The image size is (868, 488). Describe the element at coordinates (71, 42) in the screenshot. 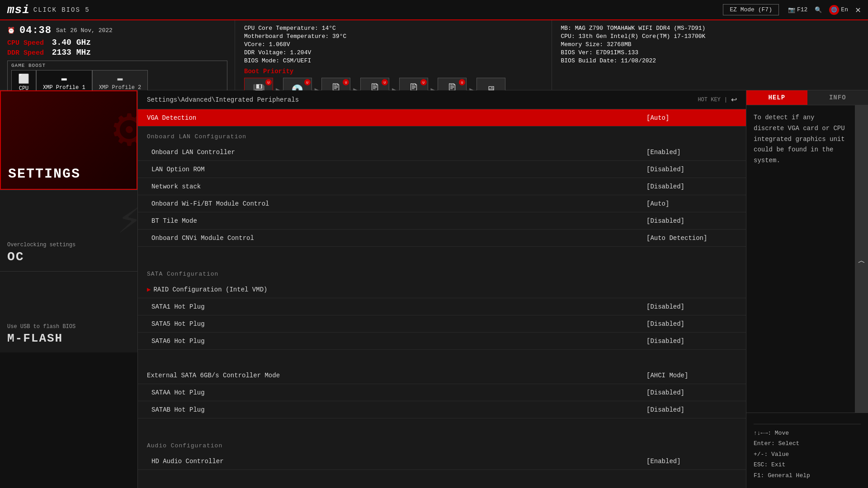

I see `cpu-speed-value: 3.40 GHz` at that location.